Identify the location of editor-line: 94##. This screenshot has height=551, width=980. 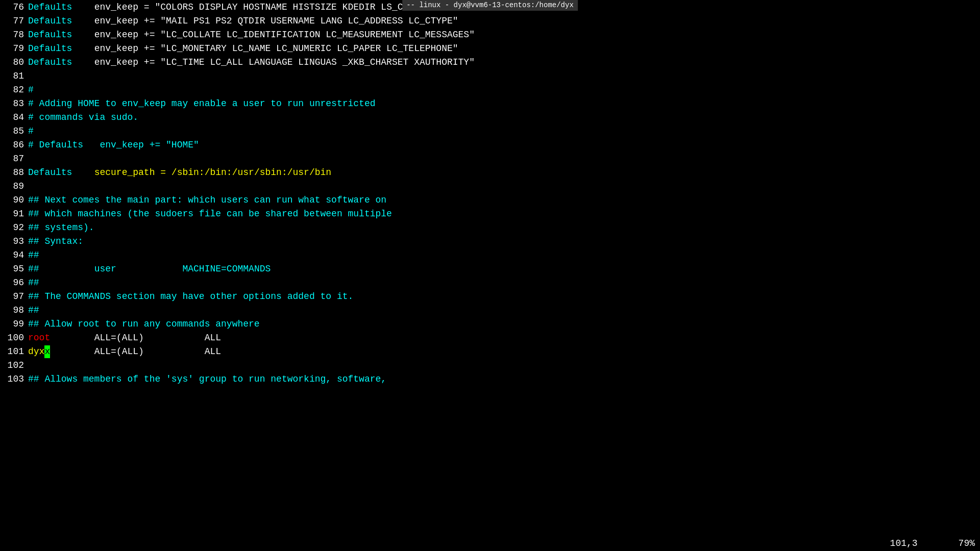
(490, 256).